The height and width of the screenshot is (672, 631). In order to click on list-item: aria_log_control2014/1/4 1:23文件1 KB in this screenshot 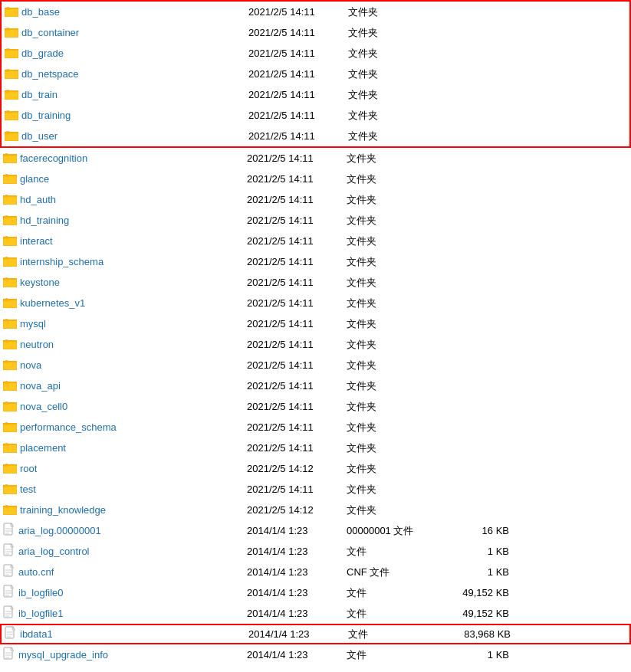, I will do `click(316, 552)`.